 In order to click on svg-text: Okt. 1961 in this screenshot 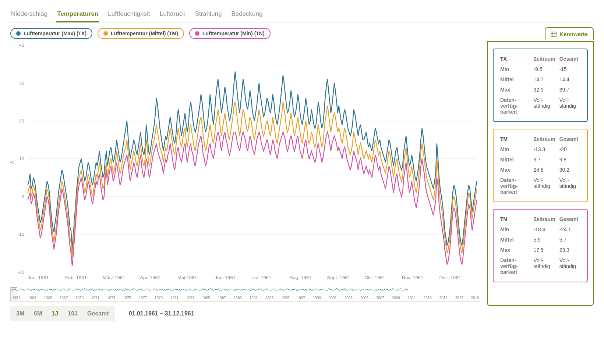, I will do `click(375, 278)`.